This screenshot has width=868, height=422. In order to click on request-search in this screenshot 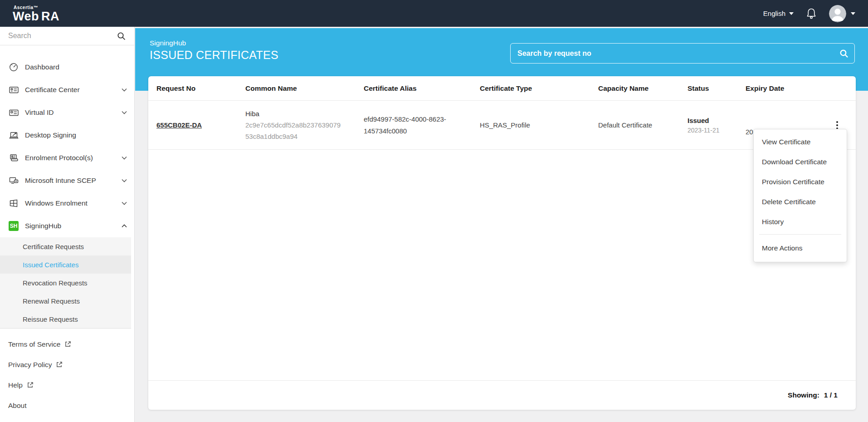, I will do `click(683, 54)`.